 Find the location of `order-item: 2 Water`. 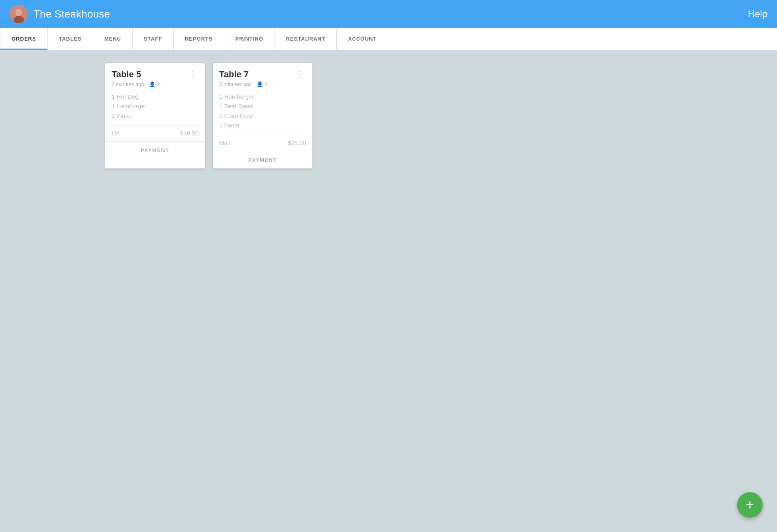

order-item: 2 Water is located at coordinates (155, 116).